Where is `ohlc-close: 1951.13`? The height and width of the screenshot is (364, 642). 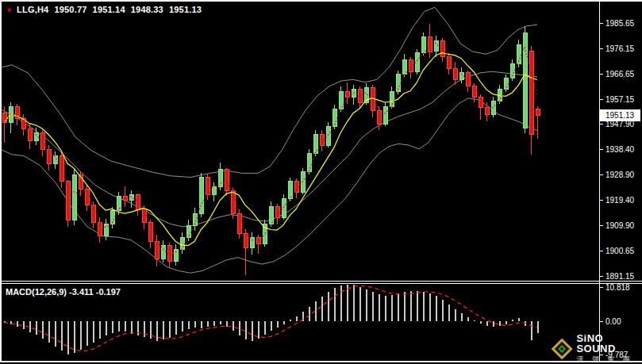
ohlc-close: 1951.13 is located at coordinates (186, 10).